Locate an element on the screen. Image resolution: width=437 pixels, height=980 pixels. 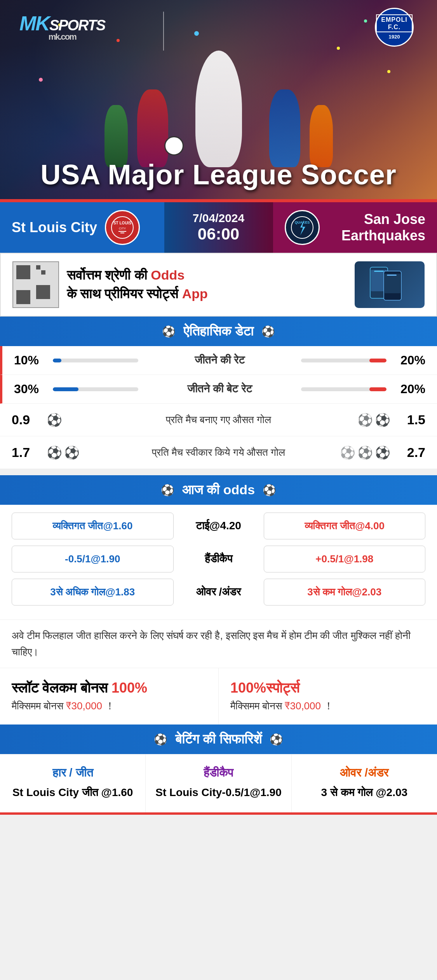
promo-banner: सर्वोत्तम श्रेणी की Odds के साथ प्रीमियर… is located at coordinates (218, 285).